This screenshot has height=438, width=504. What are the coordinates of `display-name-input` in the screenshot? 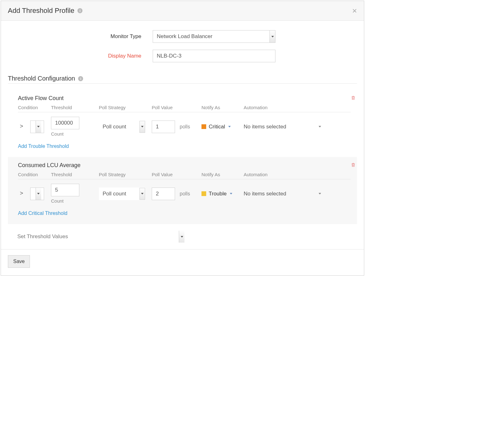 It's located at (214, 56).